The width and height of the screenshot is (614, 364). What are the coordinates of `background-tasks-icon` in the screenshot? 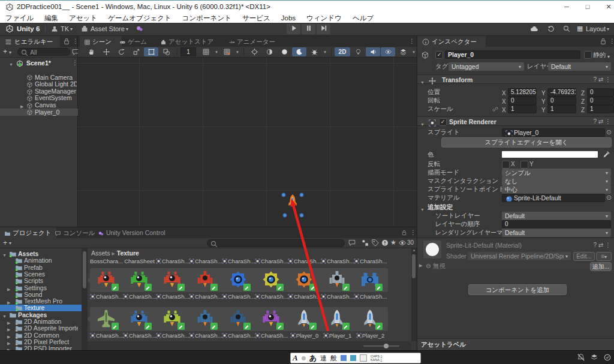 It's located at (607, 357).